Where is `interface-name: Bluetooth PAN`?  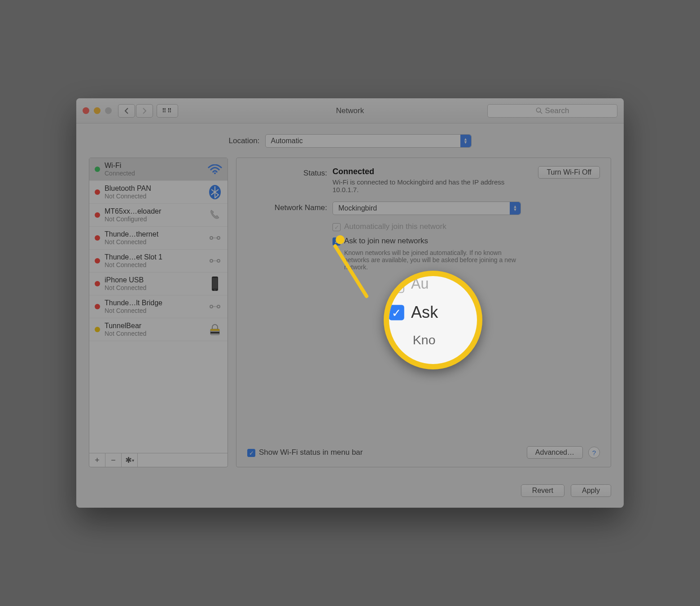 interface-name: Bluetooth PAN is located at coordinates (156, 189).